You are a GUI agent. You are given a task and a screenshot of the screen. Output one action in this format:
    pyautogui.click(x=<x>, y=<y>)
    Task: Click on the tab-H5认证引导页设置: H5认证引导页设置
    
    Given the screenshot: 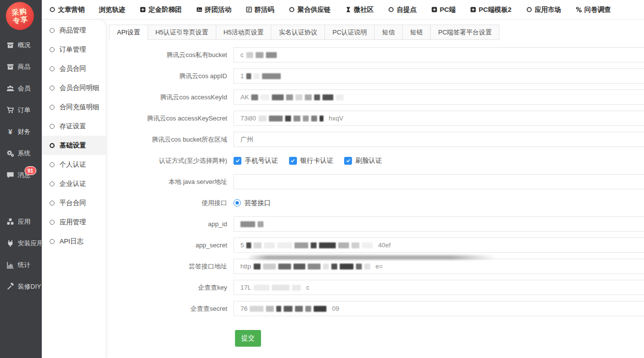 What is the action you would take?
    pyautogui.click(x=182, y=32)
    